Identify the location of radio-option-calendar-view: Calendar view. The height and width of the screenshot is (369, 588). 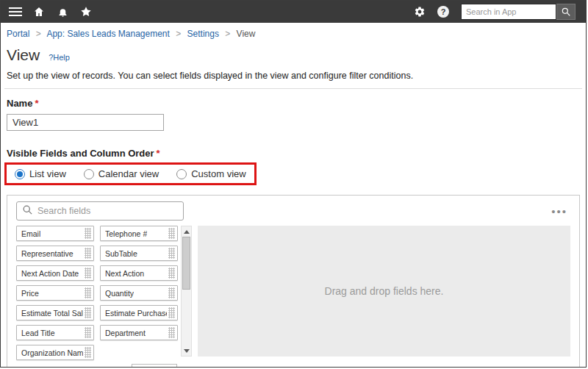
(121, 173).